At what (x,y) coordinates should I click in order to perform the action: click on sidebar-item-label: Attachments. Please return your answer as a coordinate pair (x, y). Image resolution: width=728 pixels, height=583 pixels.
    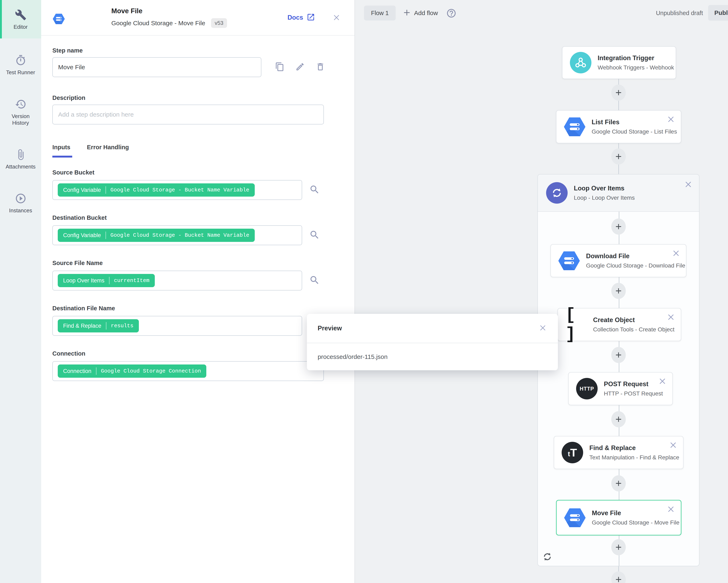
    Looking at the image, I should click on (21, 167).